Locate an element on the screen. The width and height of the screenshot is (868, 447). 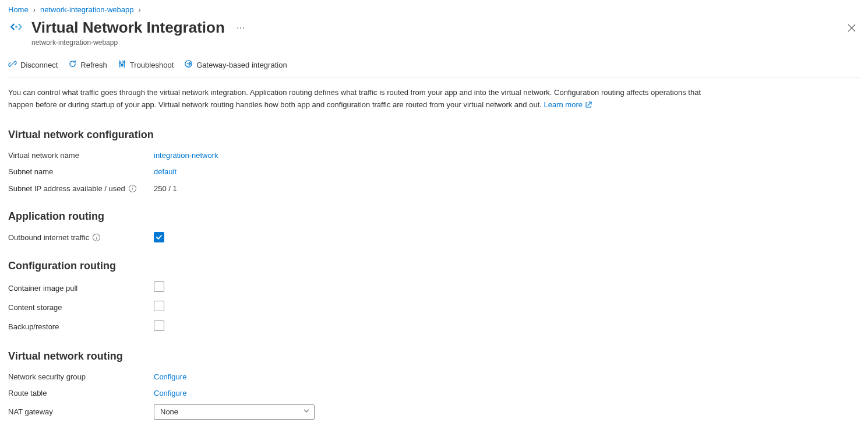
page-title: Virtual Network Integration is located at coordinates (128, 28).